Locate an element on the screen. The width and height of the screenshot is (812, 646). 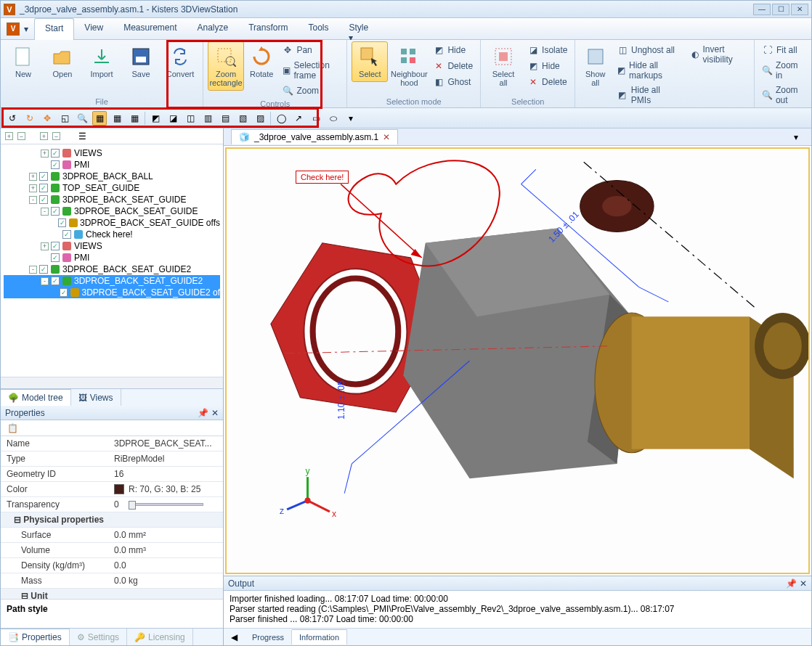
neighbourhood-button: Neighbour hood is located at coordinates (409, 66).